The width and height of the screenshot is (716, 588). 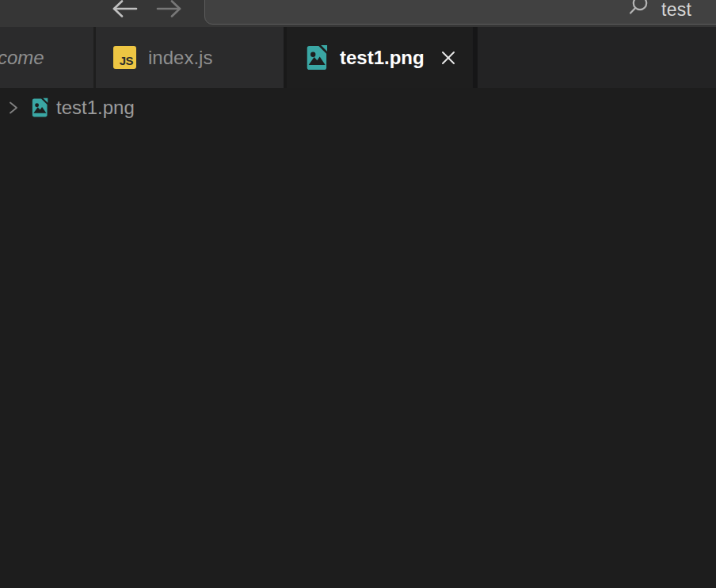 What do you see at coordinates (460, 13) in the screenshot?
I see `search-box: test` at bounding box center [460, 13].